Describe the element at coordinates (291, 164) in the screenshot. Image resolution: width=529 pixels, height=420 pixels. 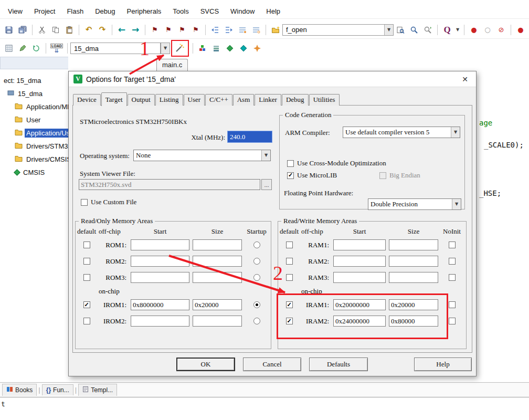
I see `cross-module-checkbox` at that location.